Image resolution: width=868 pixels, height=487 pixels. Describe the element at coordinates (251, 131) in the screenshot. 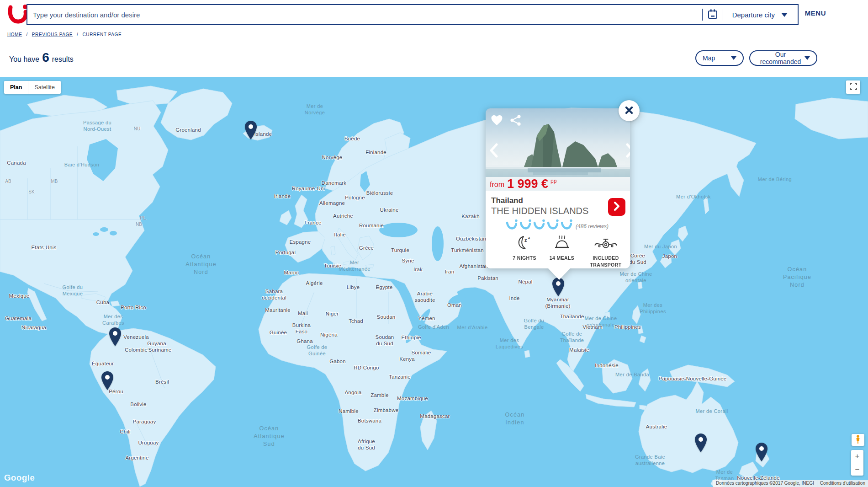

I see `map-pin-iceland` at that location.